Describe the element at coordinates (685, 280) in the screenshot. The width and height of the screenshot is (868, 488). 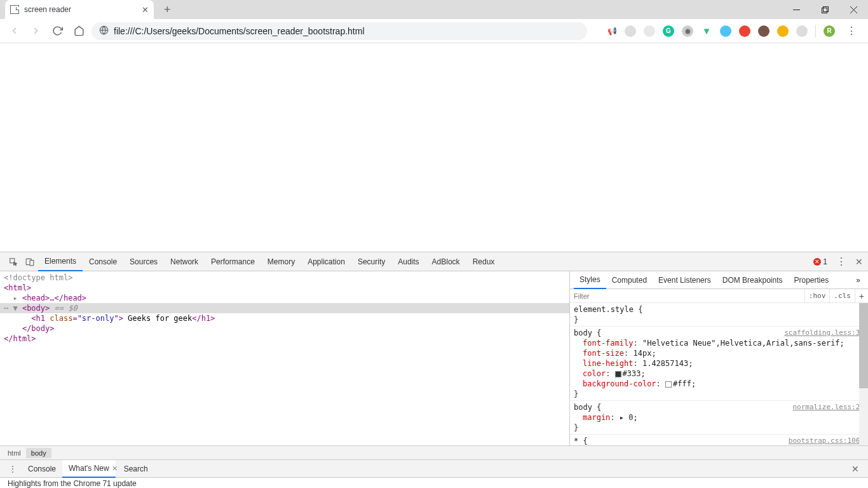
I see `tab-event-listeners: Event Listeners` at that location.